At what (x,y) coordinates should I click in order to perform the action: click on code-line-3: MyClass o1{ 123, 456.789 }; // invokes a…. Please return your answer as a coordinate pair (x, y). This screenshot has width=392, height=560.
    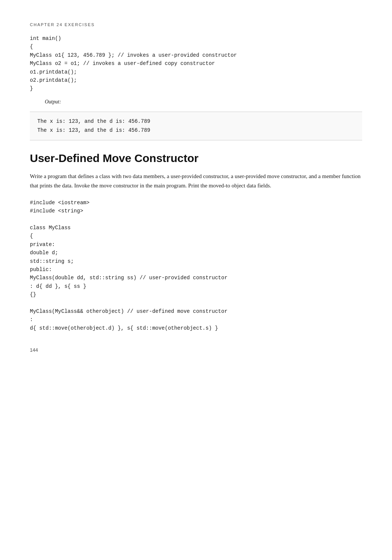
    Looking at the image, I should click on (196, 55).